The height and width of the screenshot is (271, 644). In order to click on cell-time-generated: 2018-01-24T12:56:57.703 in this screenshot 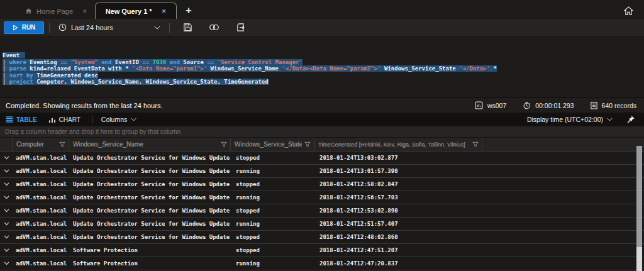, I will do `click(399, 197)`.